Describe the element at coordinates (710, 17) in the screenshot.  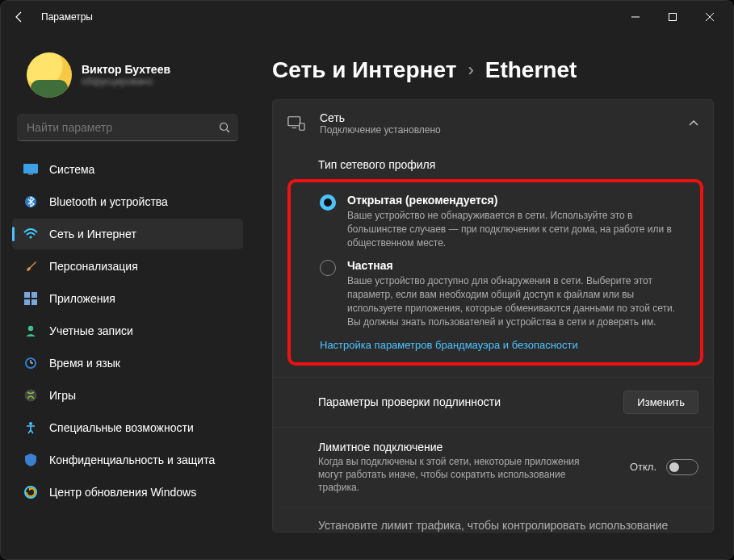
I see `close-button` at that location.